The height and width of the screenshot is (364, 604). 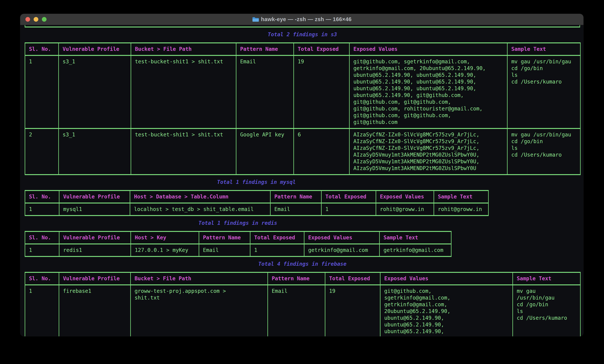 I want to click on table-cell: 6, so click(x=322, y=151).